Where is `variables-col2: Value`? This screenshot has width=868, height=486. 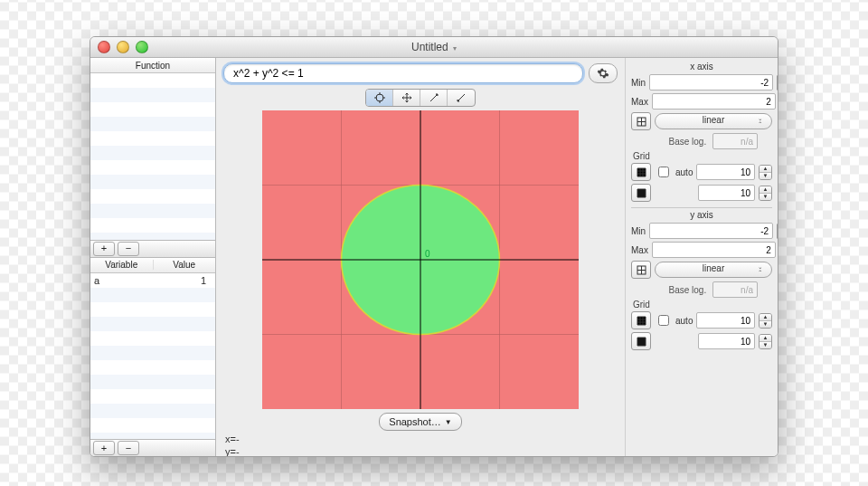 variables-col2: Value is located at coordinates (184, 264).